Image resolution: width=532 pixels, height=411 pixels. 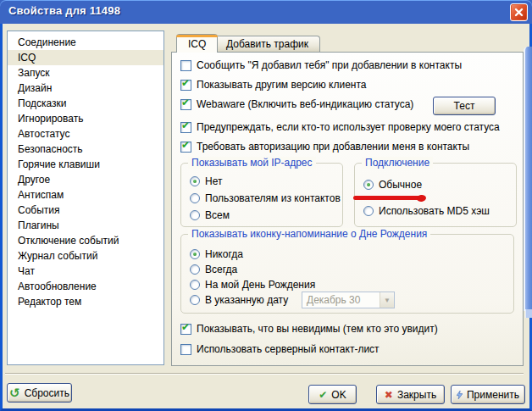 What do you see at coordinates (410, 395) in the screenshot?
I see `close-dialog-button: ✖ Закрыть` at bounding box center [410, 395].